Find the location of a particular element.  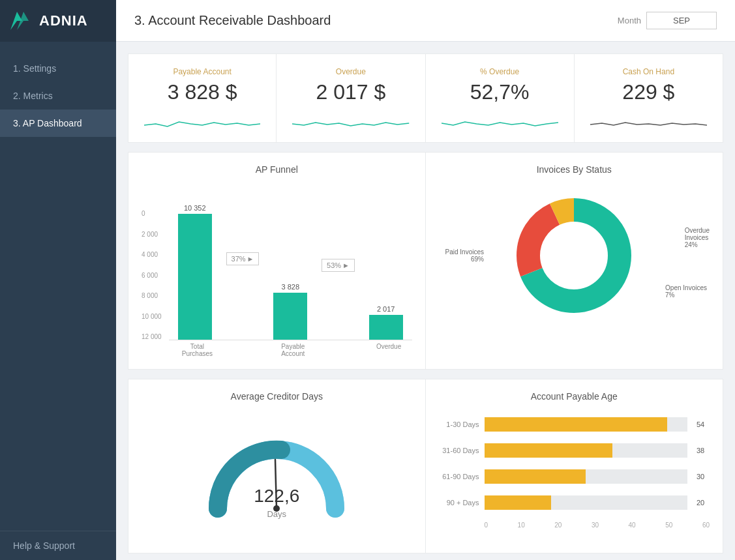

kpi-payable-sparkline is located at coordinates (202, 122).